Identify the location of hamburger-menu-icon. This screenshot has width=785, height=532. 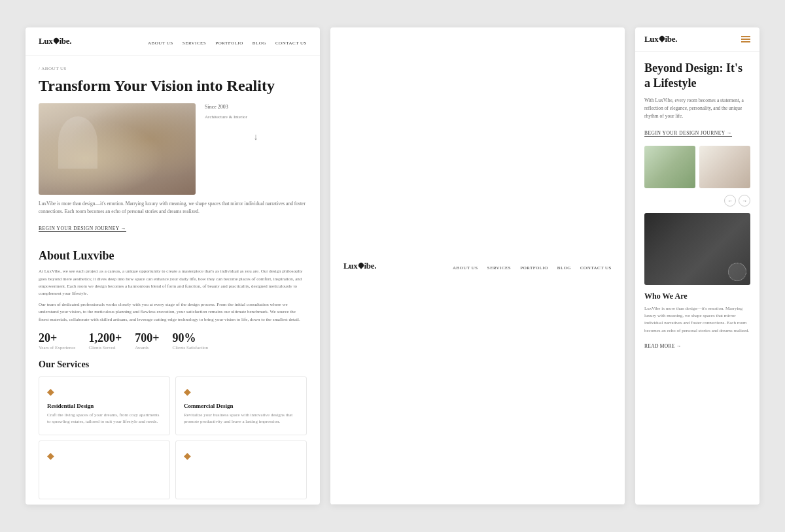
(746, 39).